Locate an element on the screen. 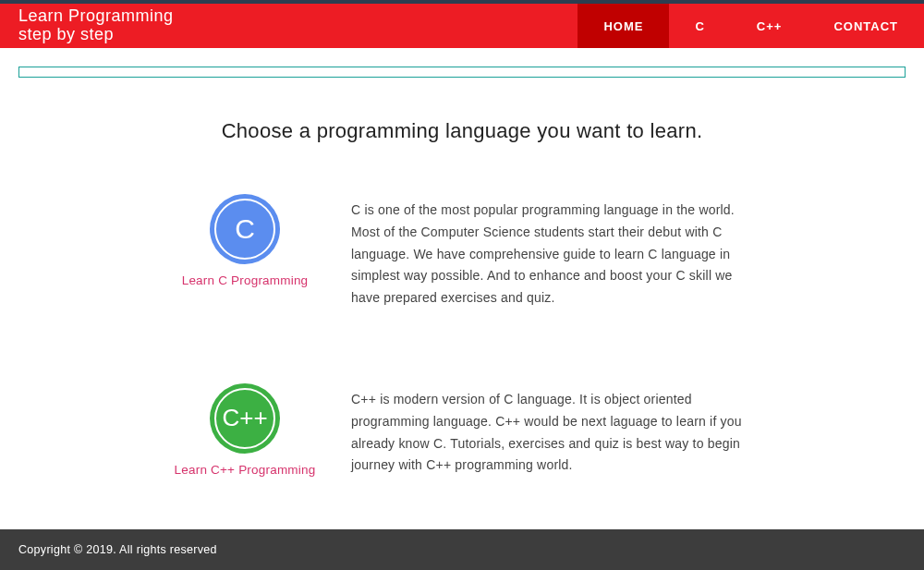 The image size is (924, 570). language-row-cpp: C++ Learn C++ Programming C++ is modern … is located at coordinates (462, 431).